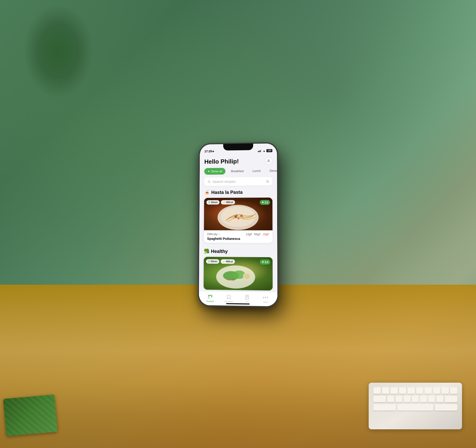  Describe the element at coordinates (228, 299) in the screenshot. I see `nav-favorites: Favorites` at that location.